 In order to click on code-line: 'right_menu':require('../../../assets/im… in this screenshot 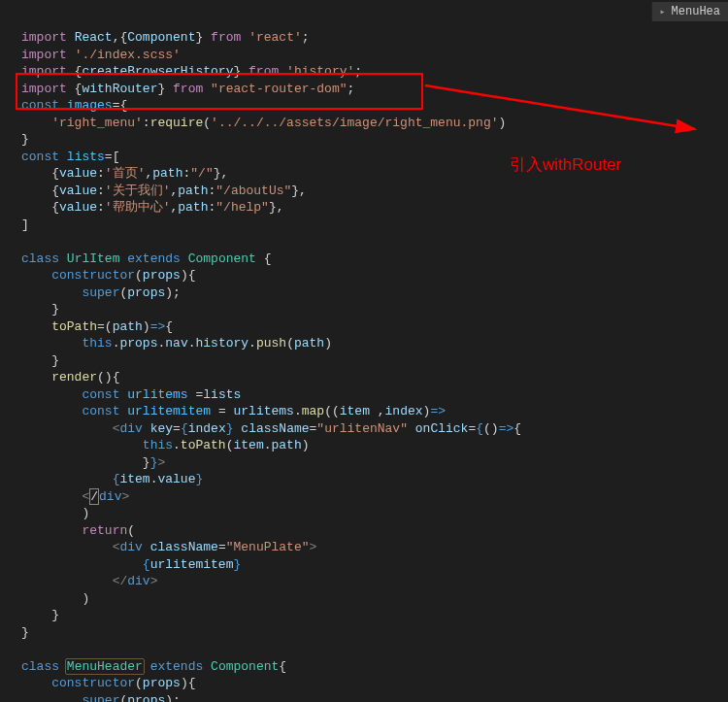, I will do `click(375, 123)`.